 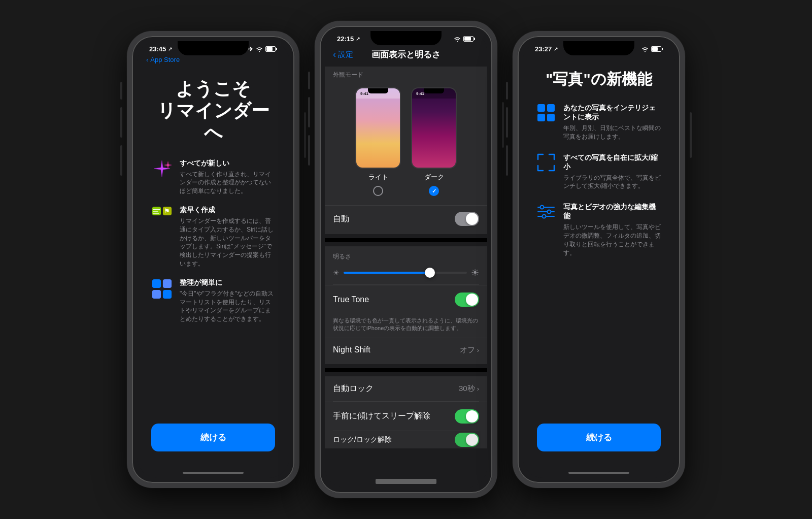 What do you see at coordinates (406, 38) in the screenshot?
I see `notch-display` at bounding box center [406, 38].